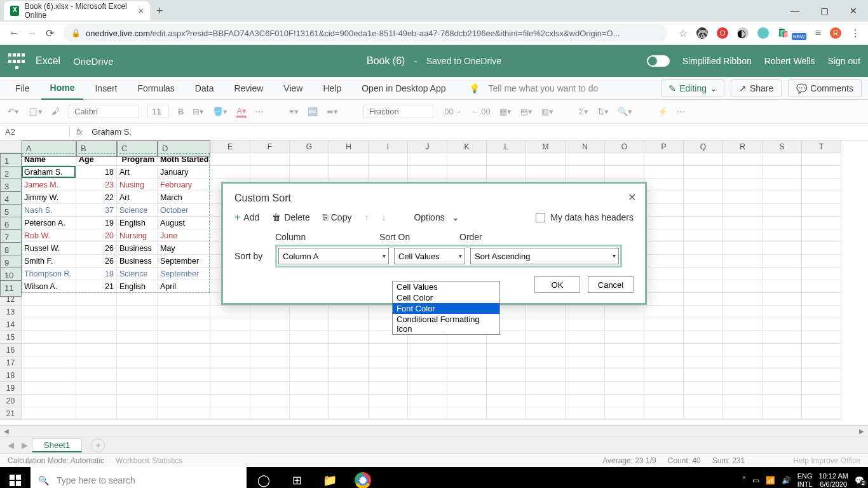  Describe the element at coordinates (14, 33) in the screenshot. I see `back-button: ←` at that location.